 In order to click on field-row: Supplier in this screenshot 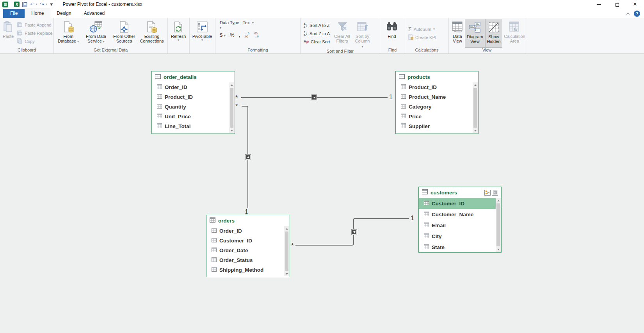, I will do `click(437, 126)`.